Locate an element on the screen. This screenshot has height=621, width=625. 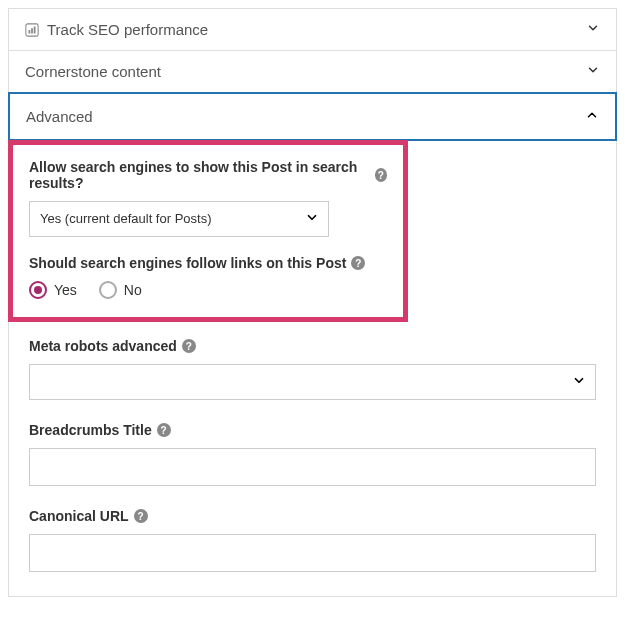
follow-links-yes: Yes is located at coordinates (53, 290).